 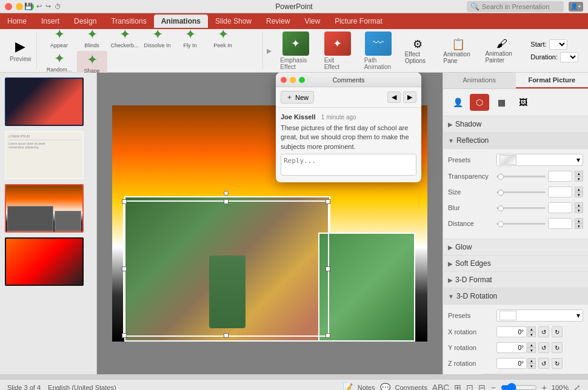 I want to click on zoom-in-icon: +, so click(x=544, y=386).